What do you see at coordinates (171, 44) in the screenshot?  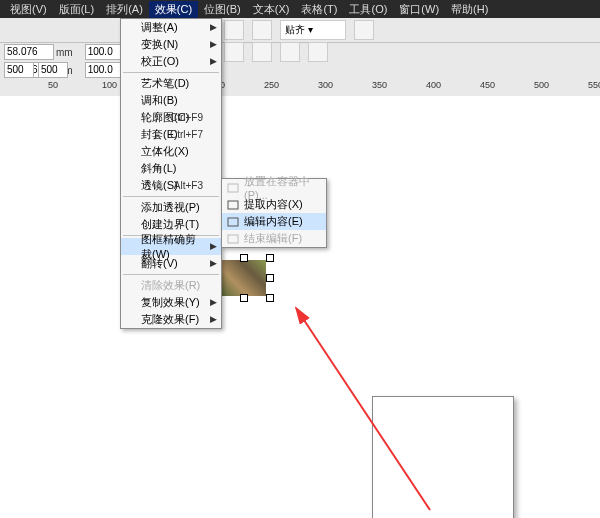 I see `effects-item-1: 变换(N)▶` at bounding box center [171, 44].